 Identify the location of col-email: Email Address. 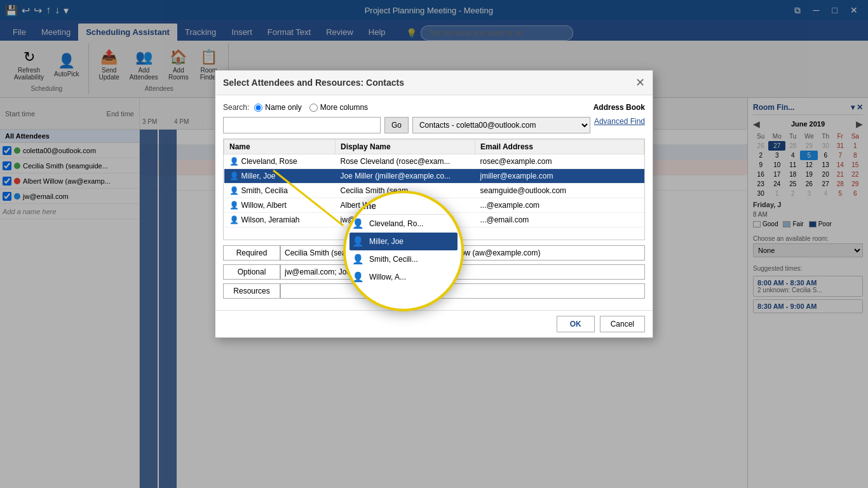
(560, 147).